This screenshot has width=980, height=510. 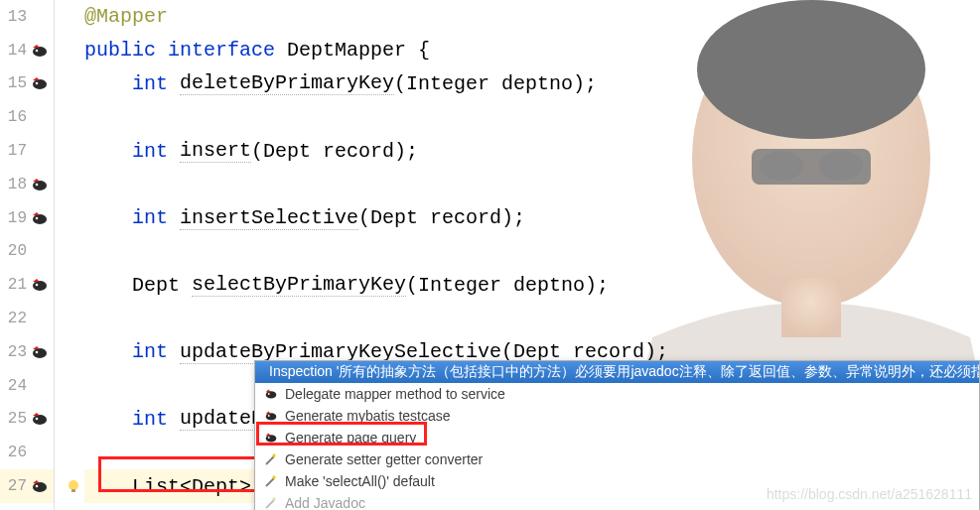 I want to click on return-type: Dept, so click(x=162, y=286).